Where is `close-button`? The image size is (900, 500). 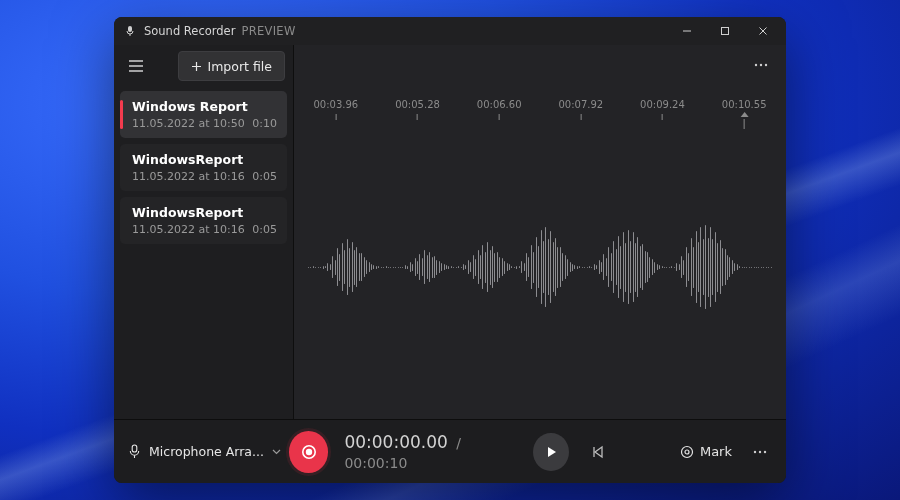 close-button is located at coordinates (763, 31).